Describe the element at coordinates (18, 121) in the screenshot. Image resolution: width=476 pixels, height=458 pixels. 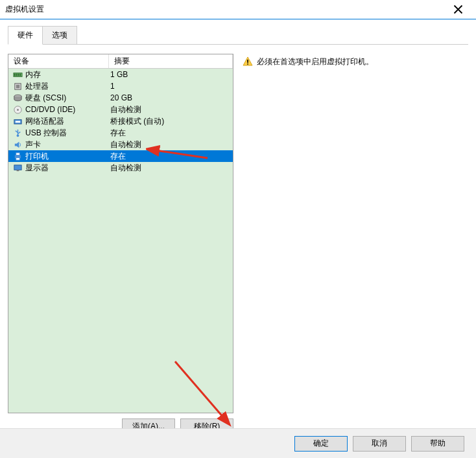
I see `network-icon` at that location.